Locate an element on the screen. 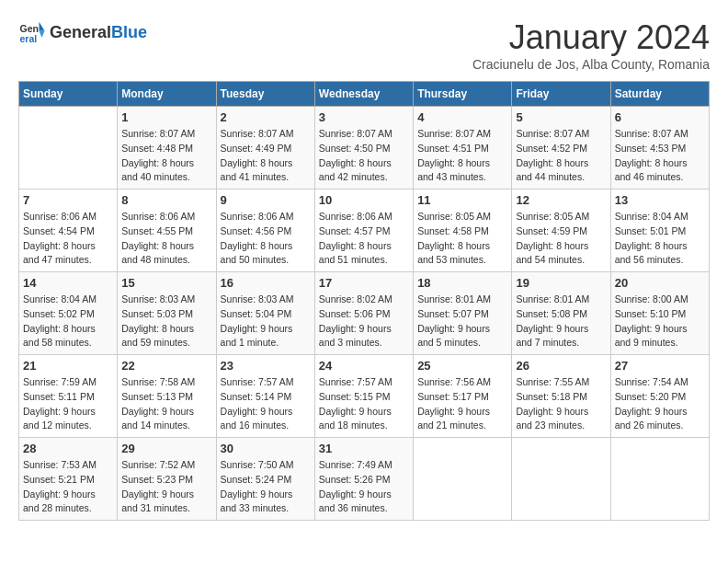 This screenshot has width=728, height=563. col-wednesday: Wednesday is located at coordinates (364, 94).